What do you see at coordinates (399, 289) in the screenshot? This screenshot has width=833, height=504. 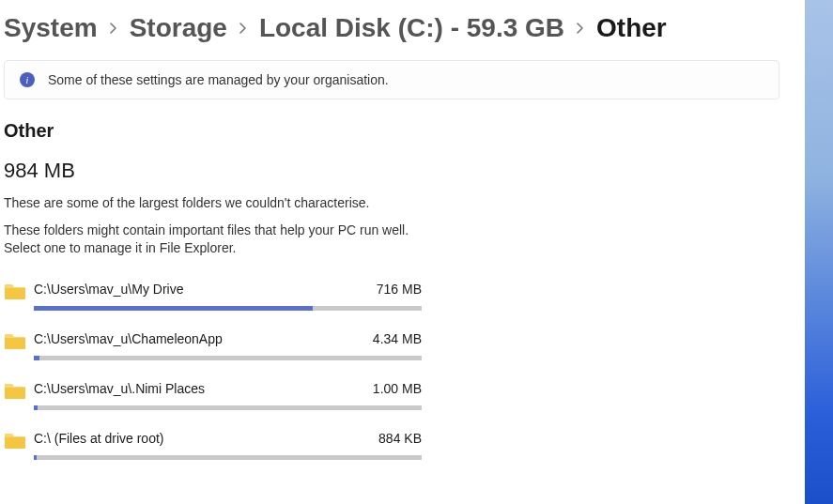 I see `folder-size: 716 MB` at bounding box center [399, 289].